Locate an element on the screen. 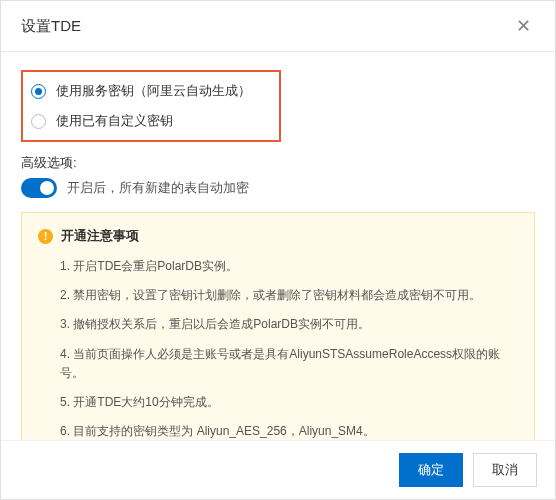 The image size is (556, 500). radio-service-key: 使用服务密钥（阿里云自动生成） is located at coordinates (151, 91).